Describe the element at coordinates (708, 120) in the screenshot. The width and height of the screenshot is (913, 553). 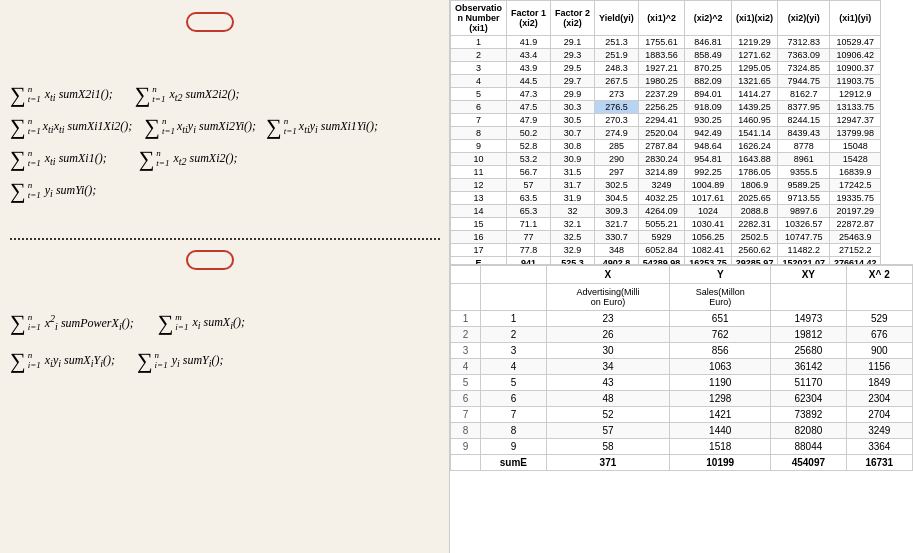
I see `top-table-cell: 930.25` at that location.